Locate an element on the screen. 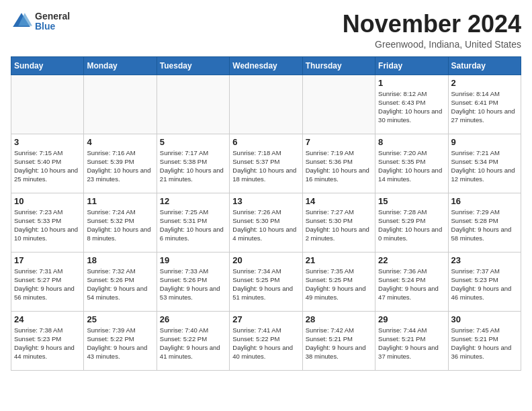  logo-blue-text: Blue is located at coordinates (52, 27).